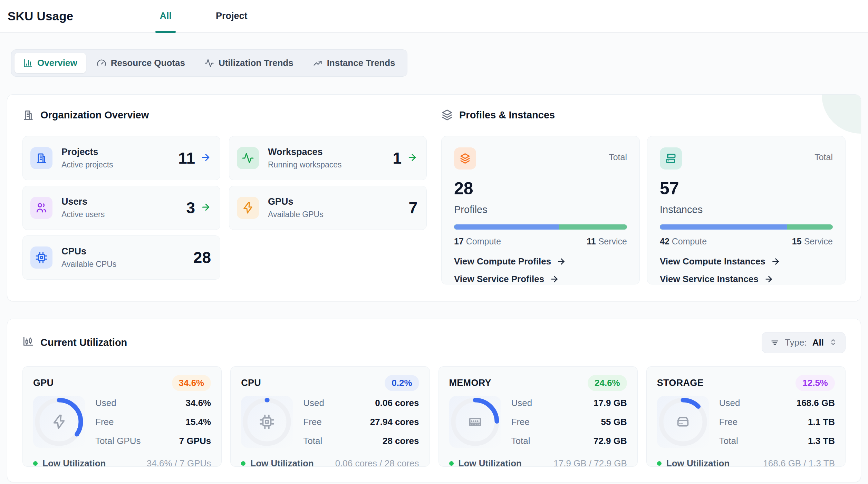 The image size is (868, 484). What do you see at coordinates (102, 63) in the screenshot?
I see `gauge-icon` at bounding box center [102, 63].